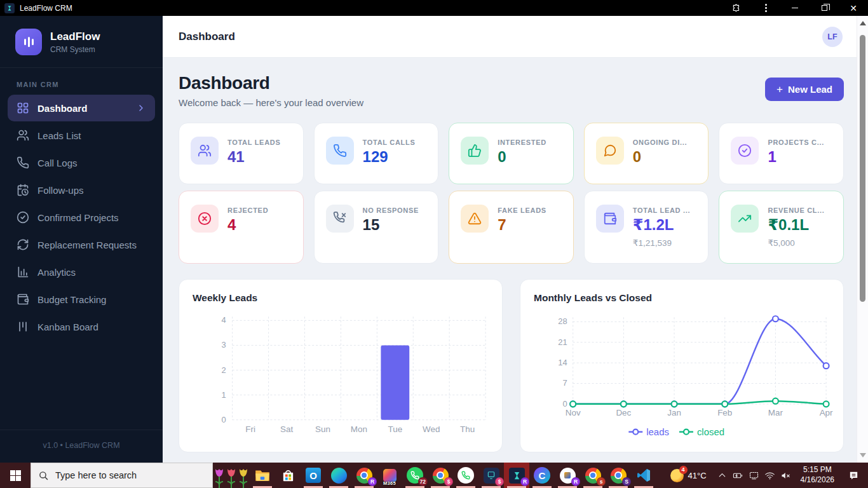 The width and height of the screenshot is (868, 488). What do you see at coordinates (745, 151) in the screenshot?
I see `check-circle-icon` at bounding box center [745, 151].